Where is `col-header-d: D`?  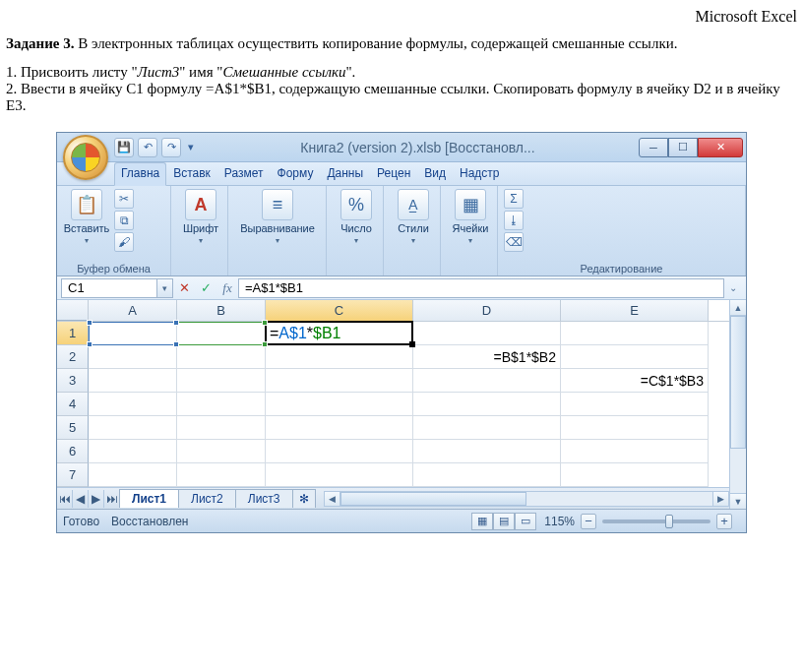 col-header-d: D is located at coordinates (487, 311).